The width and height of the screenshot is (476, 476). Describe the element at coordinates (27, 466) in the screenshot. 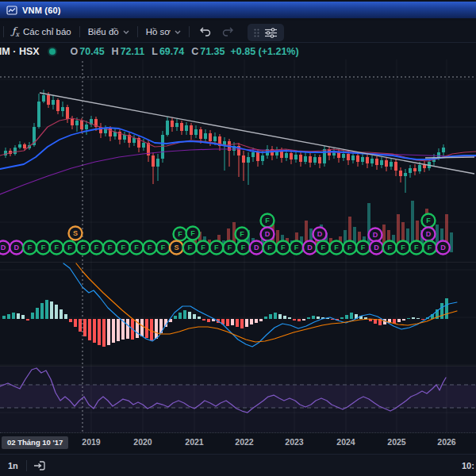

I see `footer-divider` at that location.